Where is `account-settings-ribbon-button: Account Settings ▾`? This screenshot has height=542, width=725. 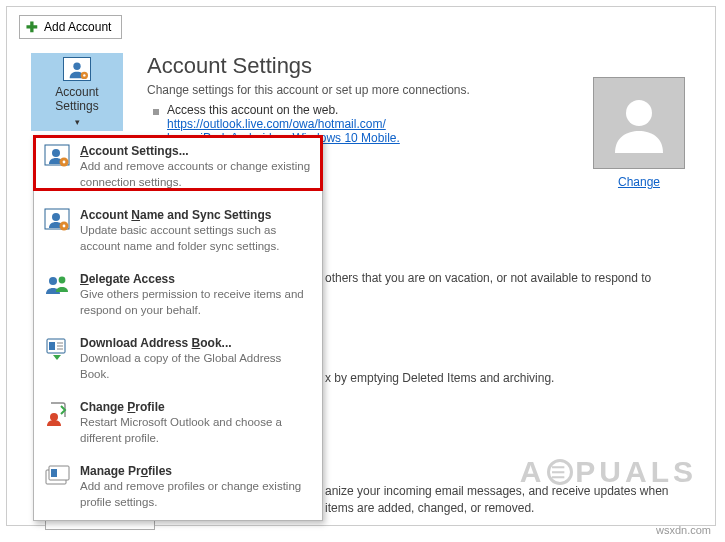 account-settings-ribbon-button: Account Settings ▾ is located at coordinates (77, 92).